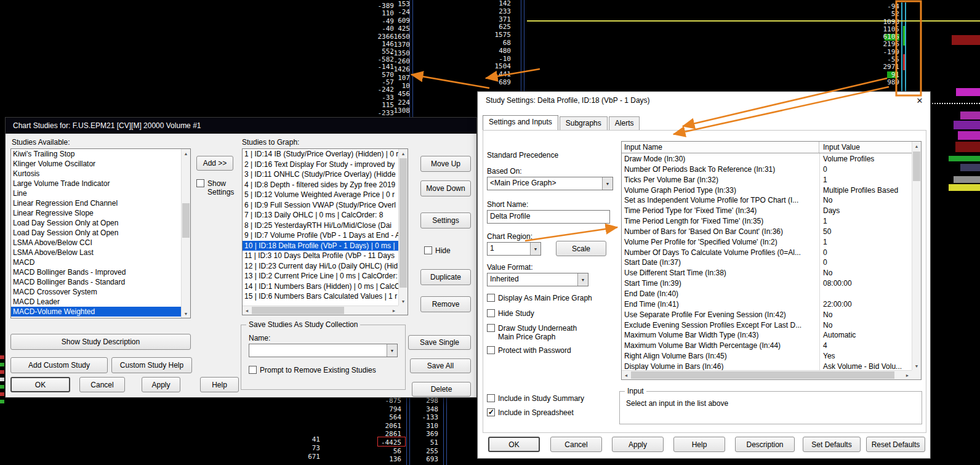 This screenshot has width=980, height=465. I want to click on display-as-main-price-graph-checkbox: Display As Main Price Graph, so click(555, 298).